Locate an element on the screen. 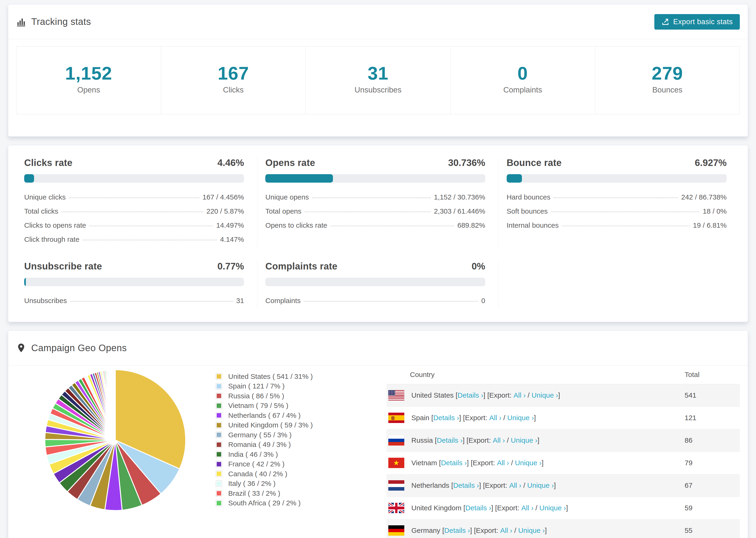 Image resolution: width=756 pixels, height=538 pixels. rate-progress-track is located at coordinates (617, 178).